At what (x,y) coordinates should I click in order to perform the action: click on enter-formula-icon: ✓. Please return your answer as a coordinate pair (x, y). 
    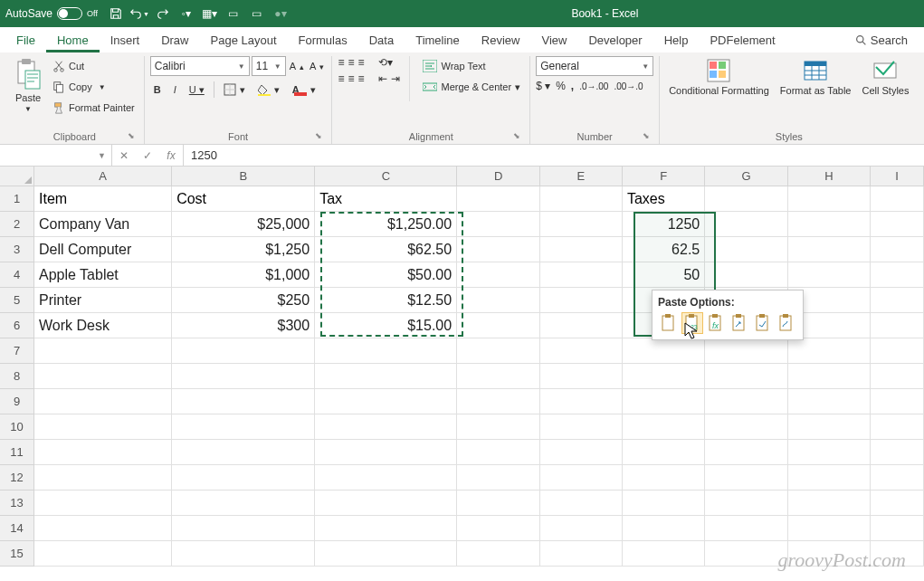
    Looking at the image, I should click on (148, 156).